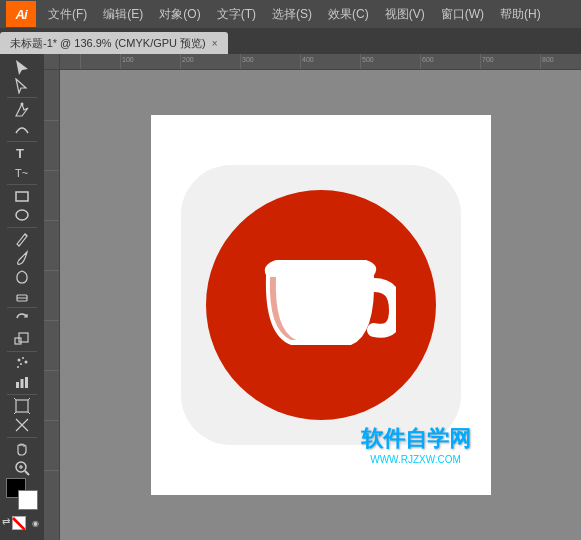  What do you see at coordinates (22, 258) in the screenshot?
I see `paintbrush-tool` at bounding box center [22, 258].